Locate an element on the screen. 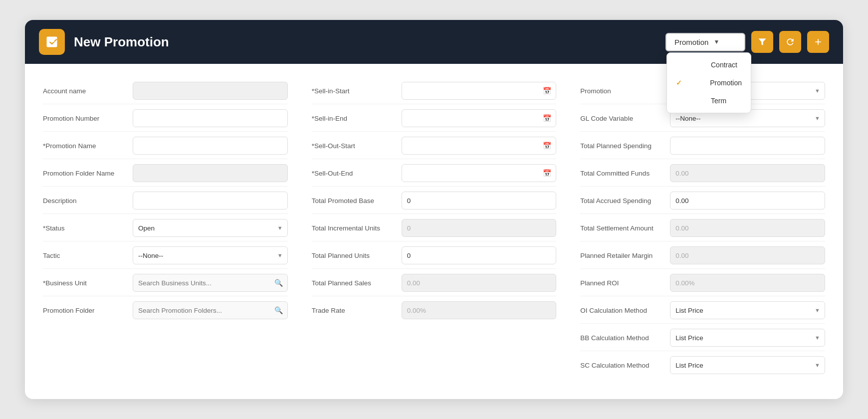 The width and height of the screenshot is (868, 419). tactic-label: Tactic is located at coordinates (88, 255).